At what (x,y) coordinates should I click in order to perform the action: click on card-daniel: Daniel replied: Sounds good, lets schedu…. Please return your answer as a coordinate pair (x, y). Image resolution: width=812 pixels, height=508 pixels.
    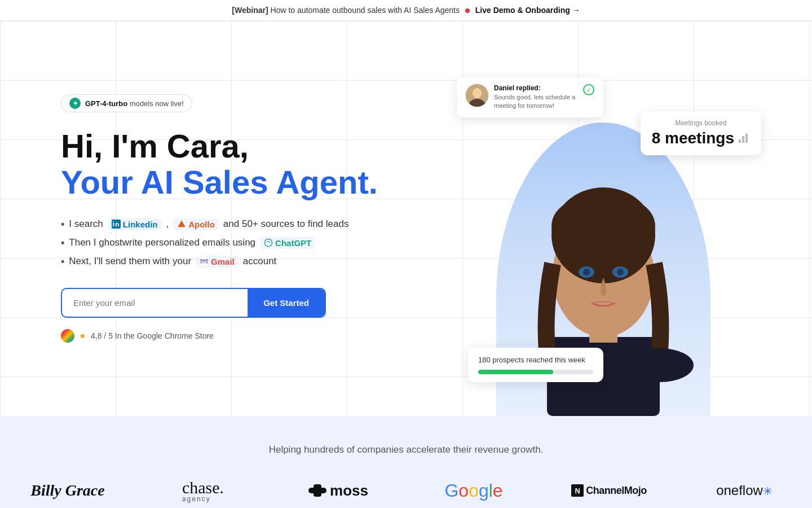
    Looking at the image, I should click on (530, 97).